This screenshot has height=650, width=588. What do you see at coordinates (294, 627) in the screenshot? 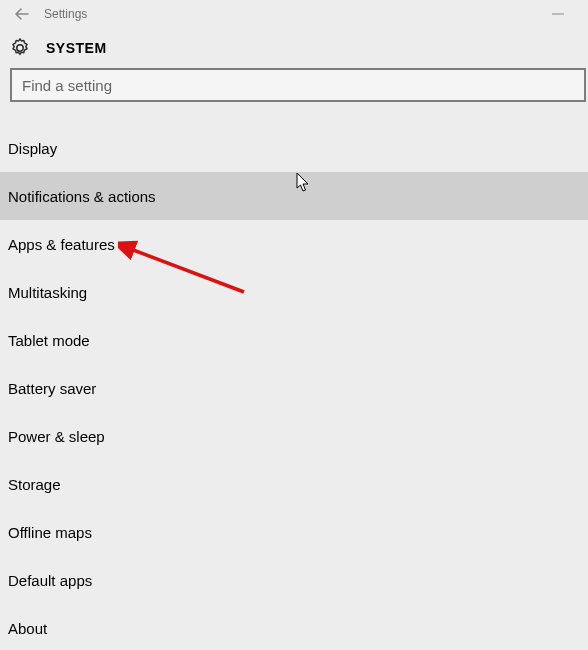
I see `menu-item: About` at bounding box center [294, 627].